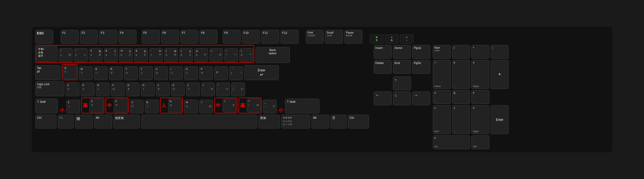  I want to click on key-q: Q た, so click(70, 72).